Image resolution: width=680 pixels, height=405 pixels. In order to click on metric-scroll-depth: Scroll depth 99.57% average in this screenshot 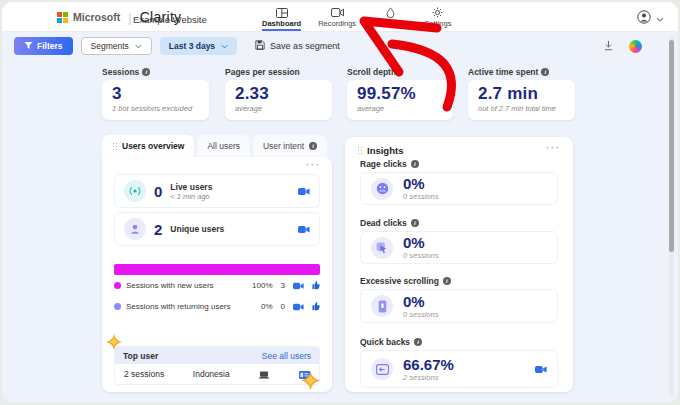, I will do `click(400, 93)`.